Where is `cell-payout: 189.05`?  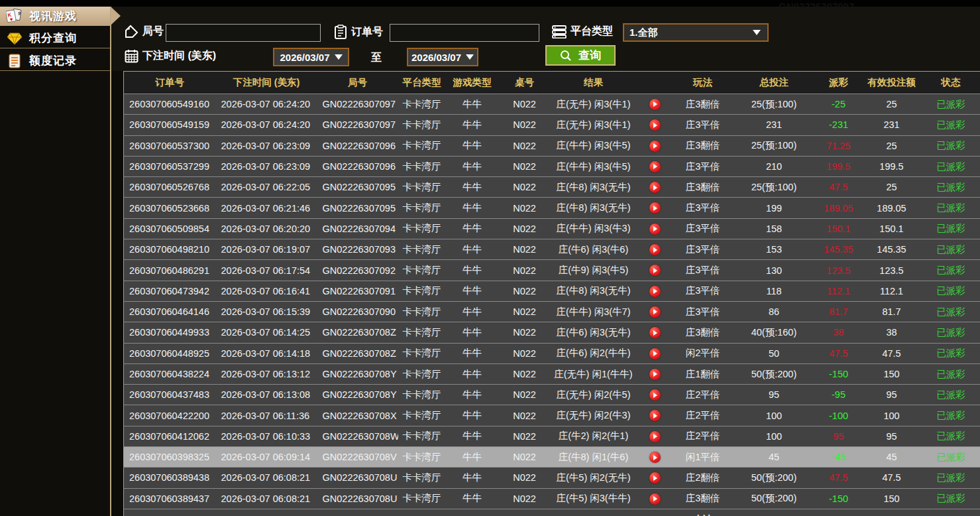 cell-payout: 189.05 is located at coordinates (839, 208).